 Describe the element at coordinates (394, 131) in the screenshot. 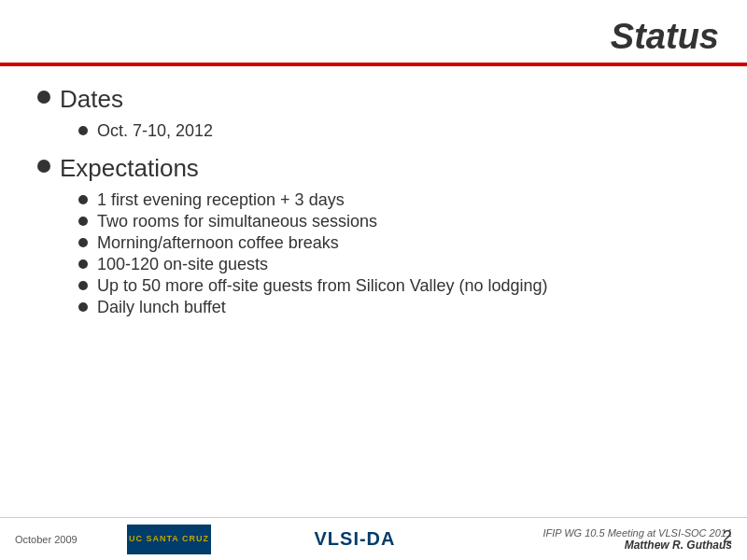

I see `list-item: Oct. 7-10, 2012` at that location.